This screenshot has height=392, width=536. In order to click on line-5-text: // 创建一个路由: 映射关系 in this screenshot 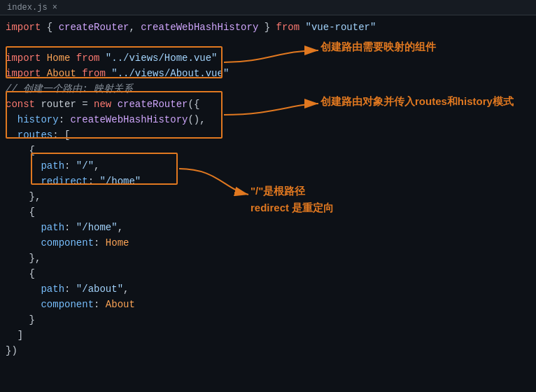, I will do `click(69, 89)`.